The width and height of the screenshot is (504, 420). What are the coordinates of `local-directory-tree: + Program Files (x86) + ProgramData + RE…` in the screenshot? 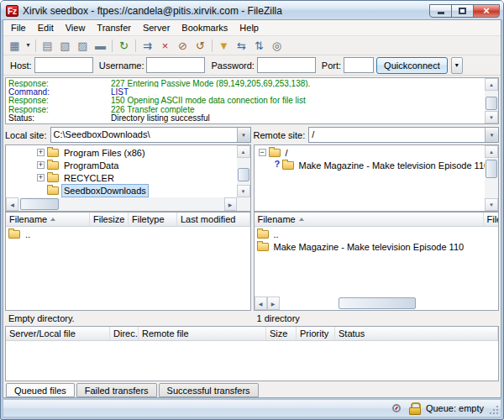 It's located at (128, 178).